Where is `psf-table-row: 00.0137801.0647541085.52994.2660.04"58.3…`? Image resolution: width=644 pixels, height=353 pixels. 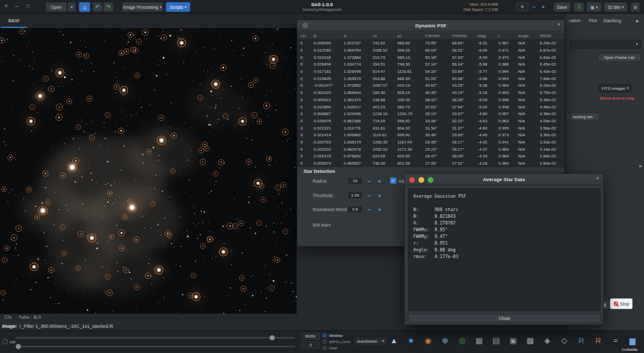
psf-table-row: 00.0137801.0647541085.52994.2660.04"58.3… is located at coordinates (431, 51).